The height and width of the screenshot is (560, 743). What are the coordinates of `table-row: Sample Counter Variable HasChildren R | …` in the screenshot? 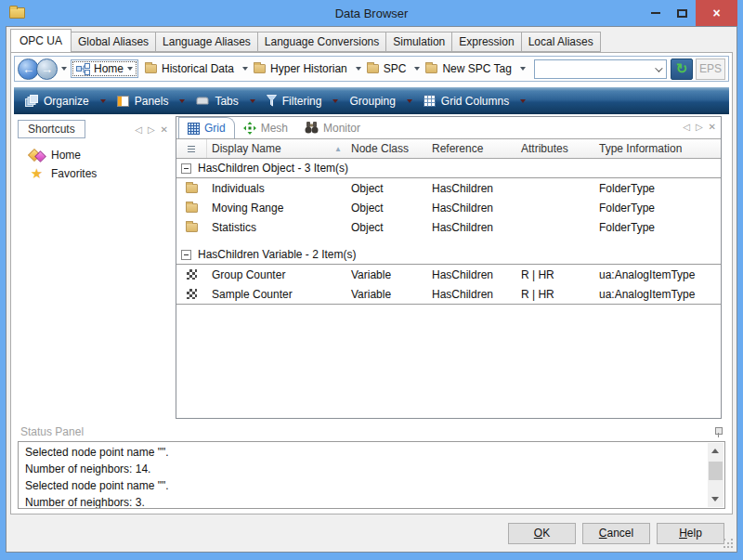 It's located at (449, 293).